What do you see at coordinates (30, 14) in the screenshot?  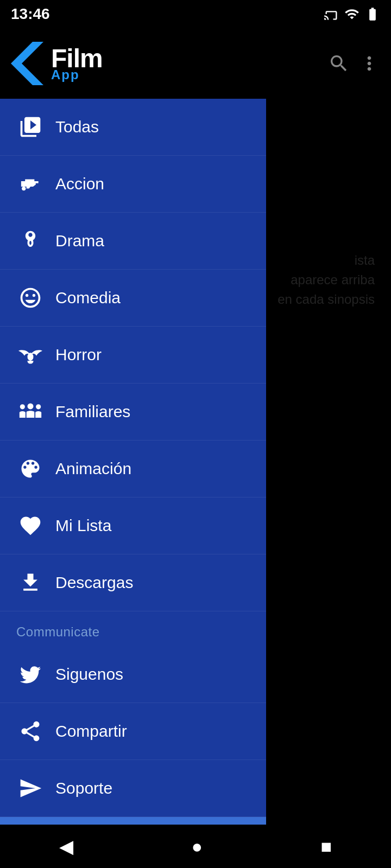 I see `status-time: 13:46` at bounding box center [30, 14].